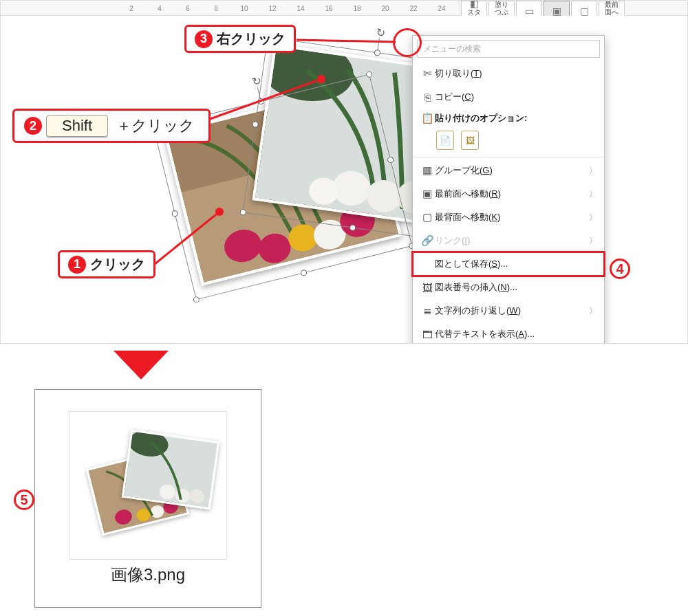 Image resolution: width=688 pixels, height=616 pixels. What do you see at coordinates (508, 190) in the screenshot?
I see `context-menu: メニューの検索 ✄ 切り取り(T) ⎘ コピー(C) 📋 貼り付けのオプション:…` at bounding box center [508, 190].